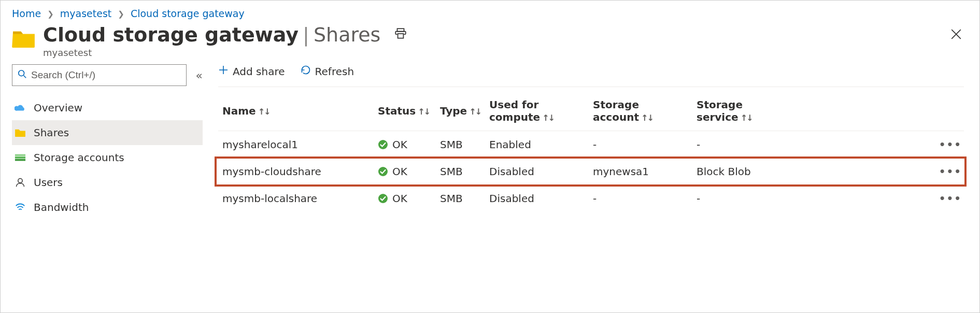 This screenshot has height=313, width=980. Describe the element at coordinates (493, 53) in the screenshot. I see `page-subtitle: myasetest` at that location.